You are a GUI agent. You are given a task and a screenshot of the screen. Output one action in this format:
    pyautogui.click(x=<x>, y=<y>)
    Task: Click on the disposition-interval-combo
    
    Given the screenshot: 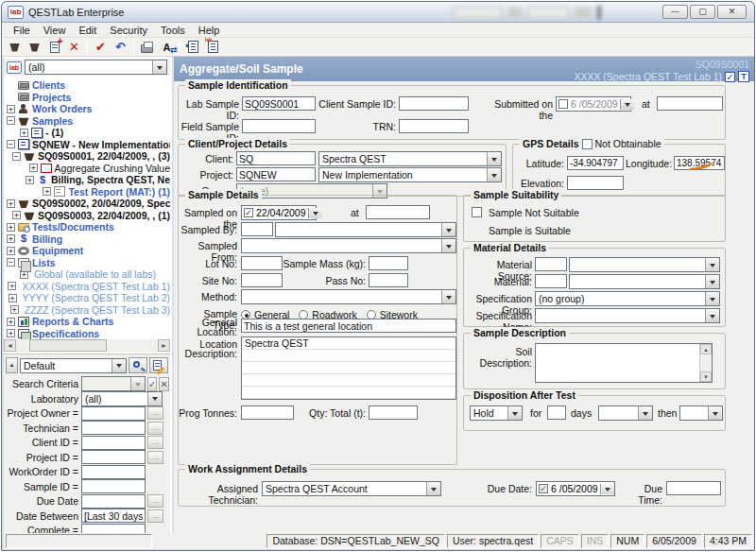 What is the action you would take?
    pyautogui.click(x=626, y=413)
    